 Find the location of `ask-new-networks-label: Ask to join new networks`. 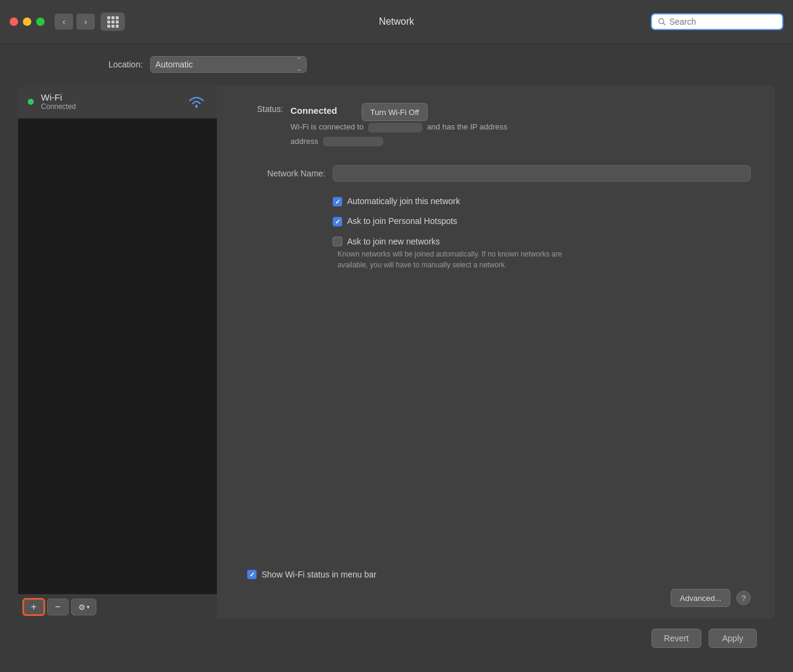

ask-new-networks-label: Ask to join new networks is located at coordinates (393, 241).